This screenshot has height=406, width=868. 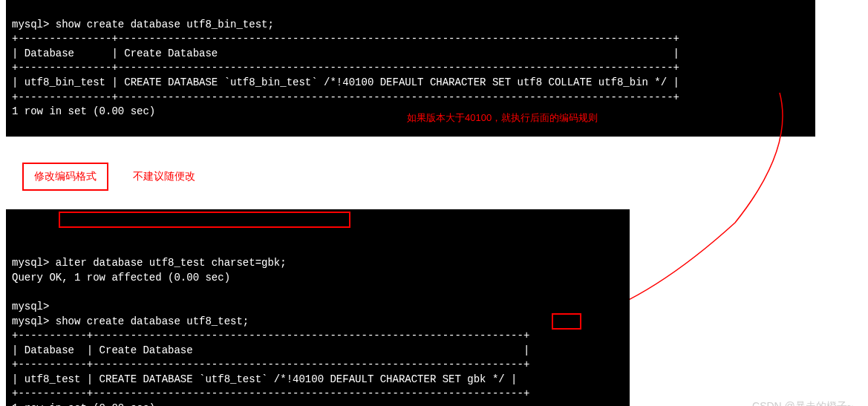 What do you see at coordinates (502, 118) in the screenshot?
I see `annotation-version: 如果版本大于40100，就执行后面的编码规则` at bounding box center [502, 118].